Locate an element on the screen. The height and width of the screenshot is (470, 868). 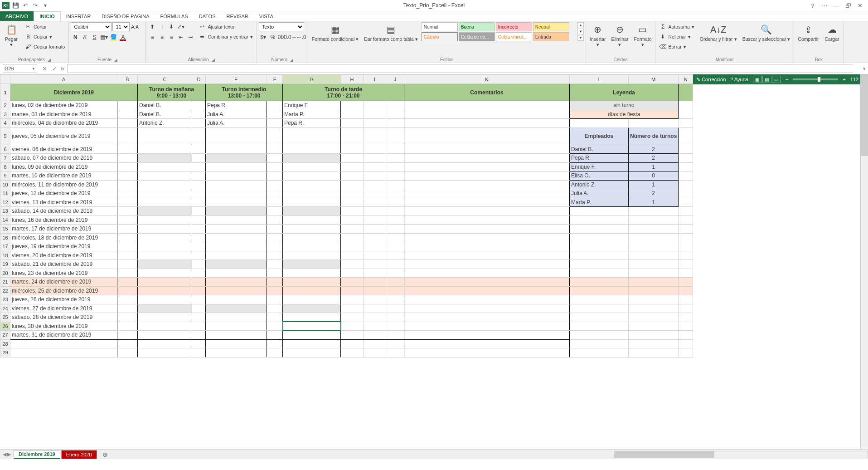
cell: lunes, 02 de diciembre de 2019 is located at coordinates (64, 106).